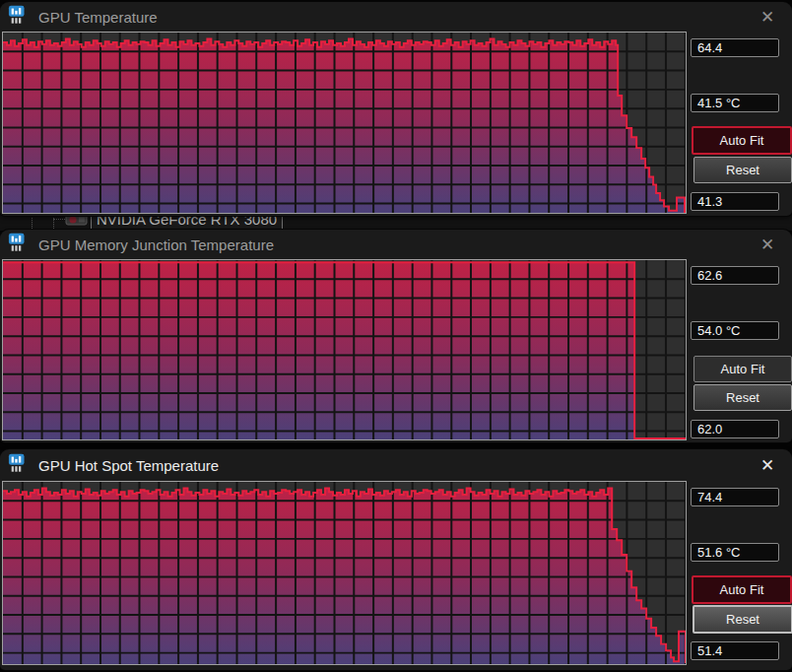 This screenshot has width=792, height=672. Describe the element at coordinates (735, 276) in the screenshot. I see `scale-max-value: 62.6` at that location.